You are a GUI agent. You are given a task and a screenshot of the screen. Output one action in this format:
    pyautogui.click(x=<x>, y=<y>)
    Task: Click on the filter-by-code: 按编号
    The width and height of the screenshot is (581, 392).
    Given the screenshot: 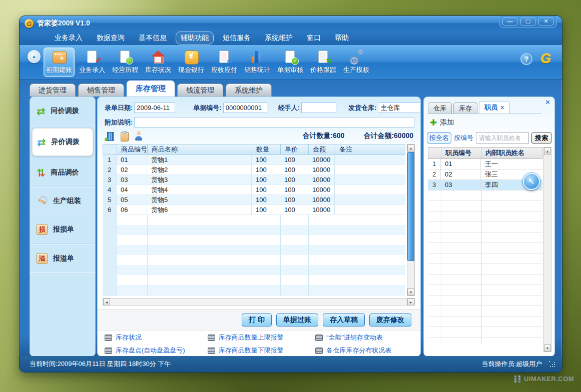 What is the action you would take?
    pyautogui.click(x=463, y=138)
    